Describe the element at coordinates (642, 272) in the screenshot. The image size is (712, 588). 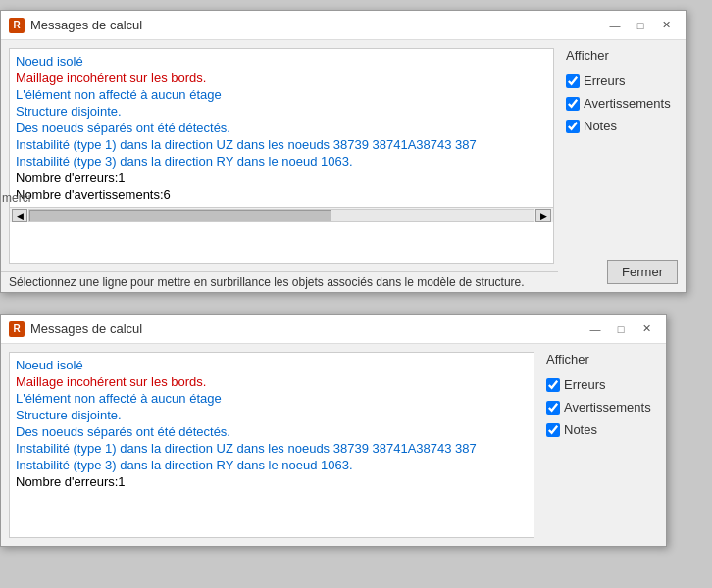
I see `fermer-button-top: Fermer` at that location.